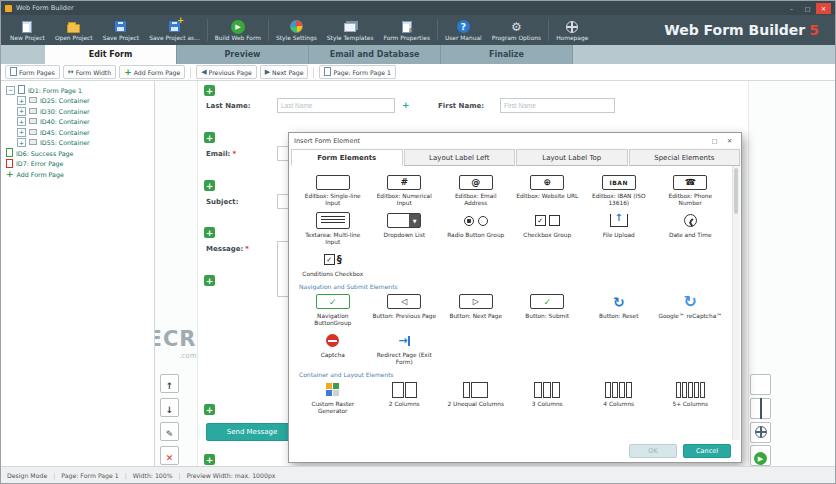  What do you see at coordinates (619, 398) in the screenshot?
I see `element-4-columns: 4 Columns` at bounding box center [619, 398].